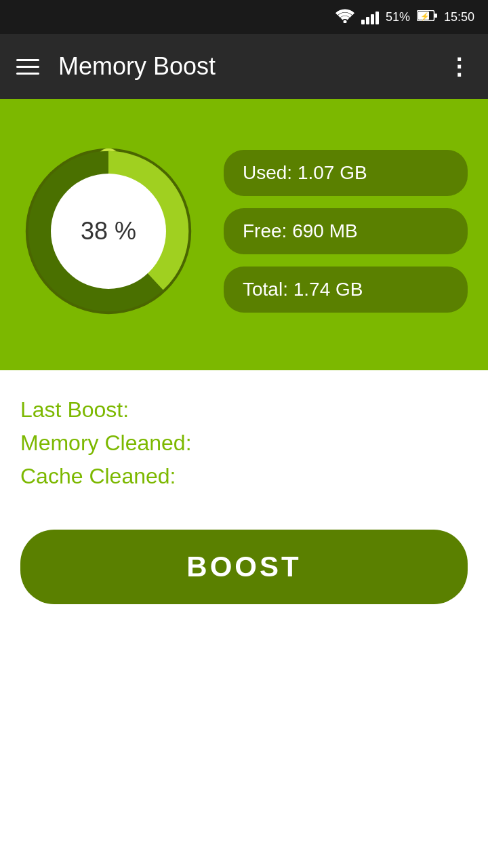 The image size is (488, 868). What do you see at coordinates (398, 18) in the screenshot?
I see `battery-percent: 51%` at bounding box center [398, 18].